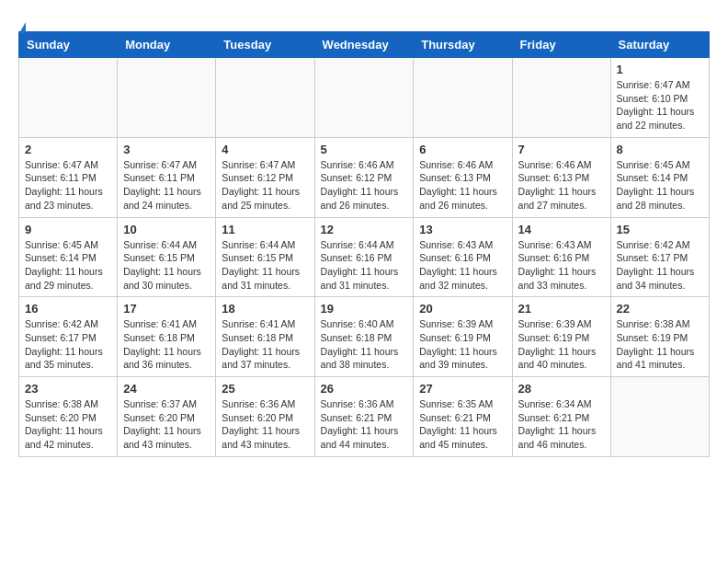  I want to click on day-number: 21, so click(562, 309).